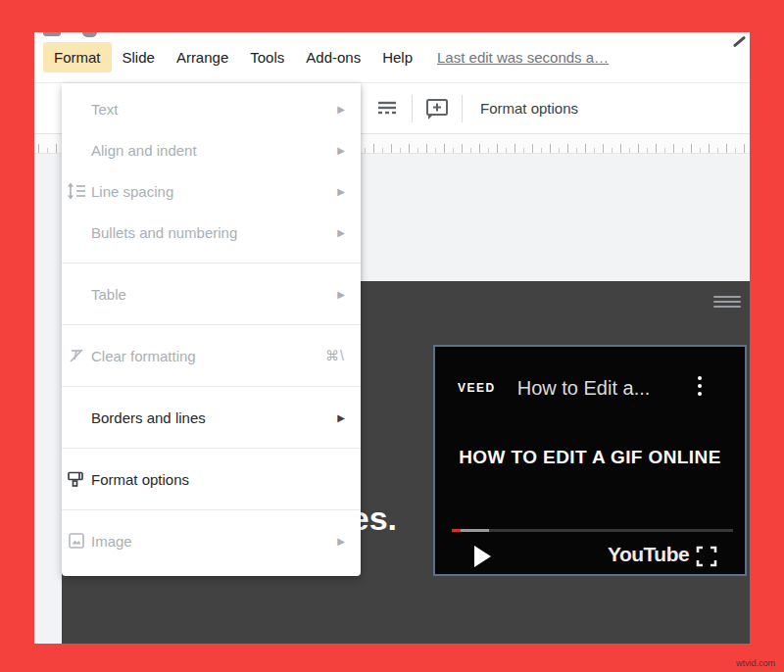 This screenshot has width=784, height=672. Describe the element at coordinates (212, 191) in the screenshot. I see `menu-item-line-spacing: Line spacing ▶` at that location.